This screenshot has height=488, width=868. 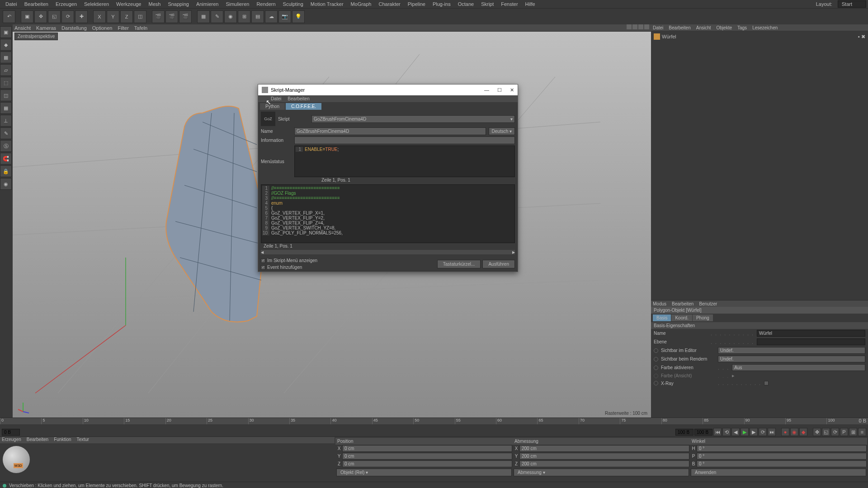 I want to click on attr-menu-modus: Modus, so click(x=660, y=304).